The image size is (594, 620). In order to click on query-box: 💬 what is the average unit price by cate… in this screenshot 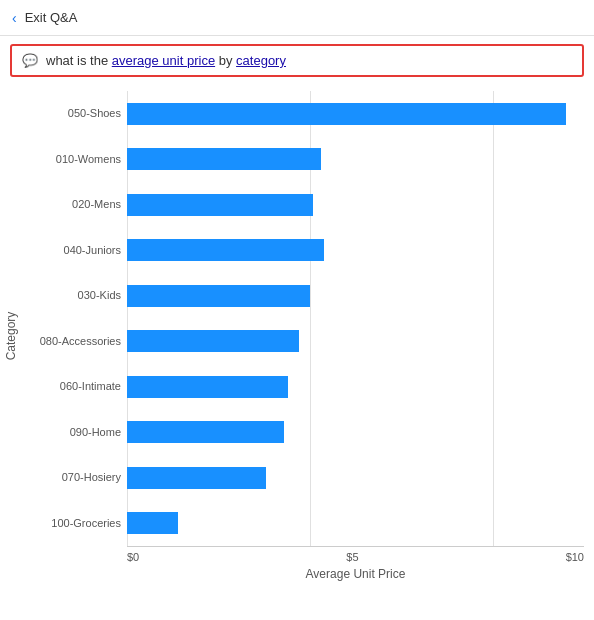, I will do `click(297, 60)`.